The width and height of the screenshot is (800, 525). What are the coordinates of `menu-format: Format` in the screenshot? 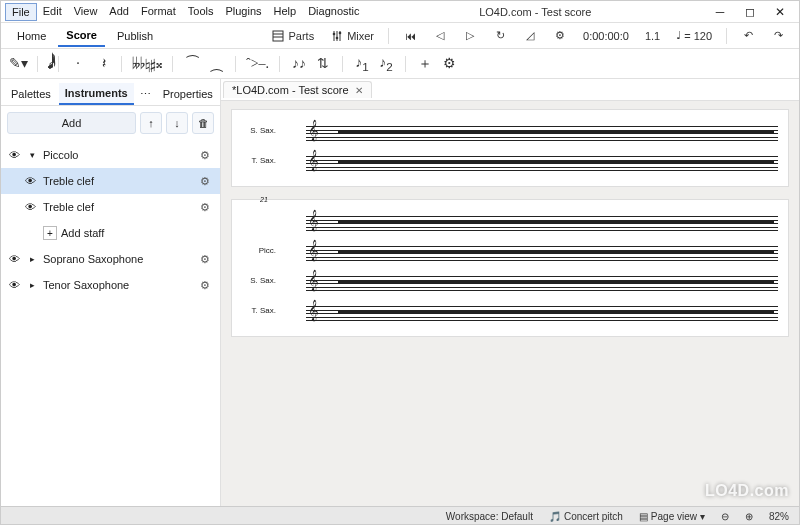 It's located at (158, 12).